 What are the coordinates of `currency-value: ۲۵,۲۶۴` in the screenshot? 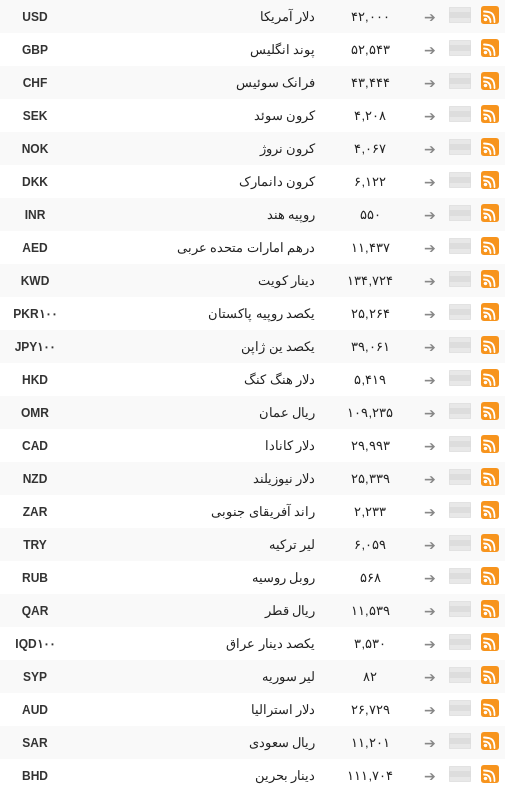 It's located at (370, 314).